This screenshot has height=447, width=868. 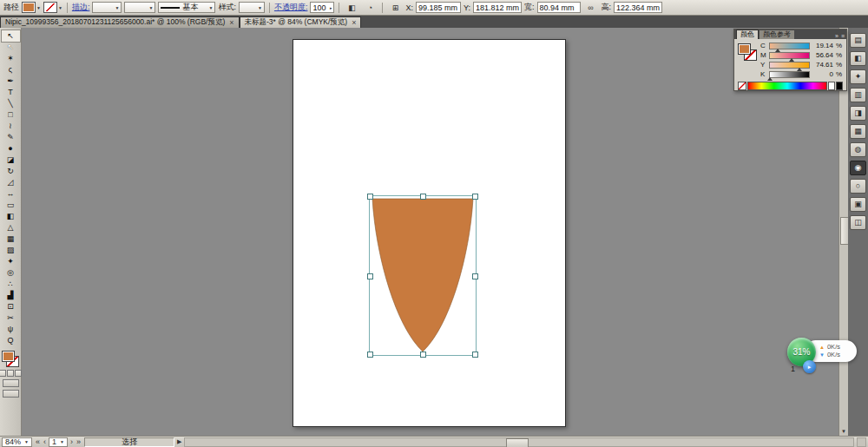 I want to click on horizontal-scroll-thumb, so click(x=517, y=443).